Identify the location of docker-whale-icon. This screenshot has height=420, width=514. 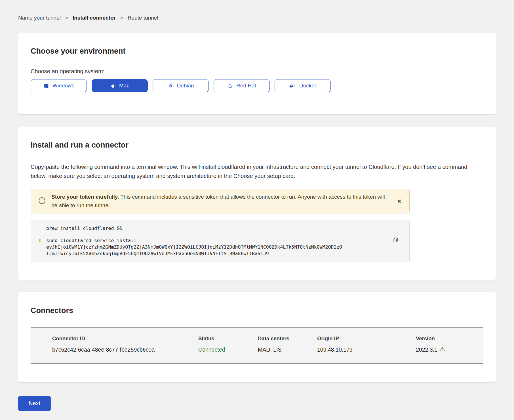
(292, 86).